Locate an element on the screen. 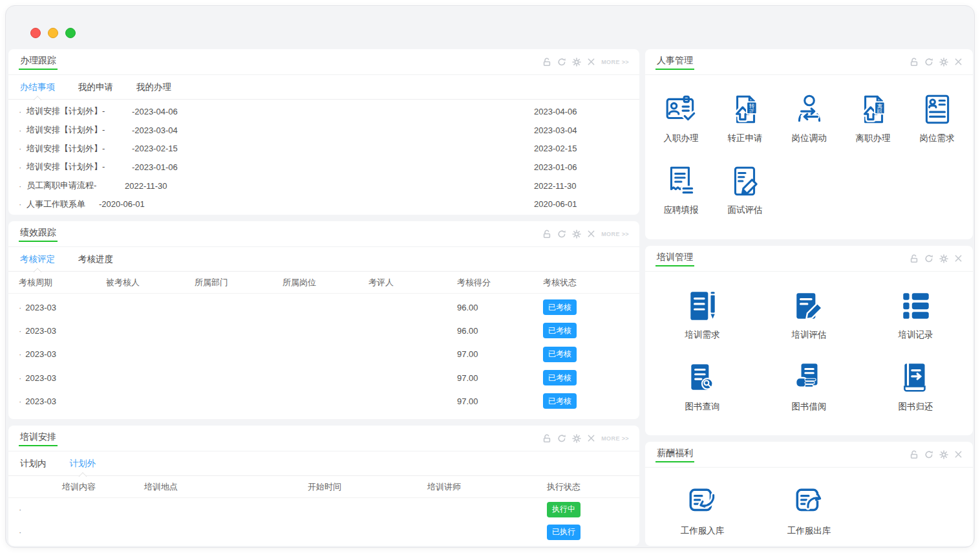  performance-tabs: 考核评定 考核进度 is located at coordinates (324, 259).